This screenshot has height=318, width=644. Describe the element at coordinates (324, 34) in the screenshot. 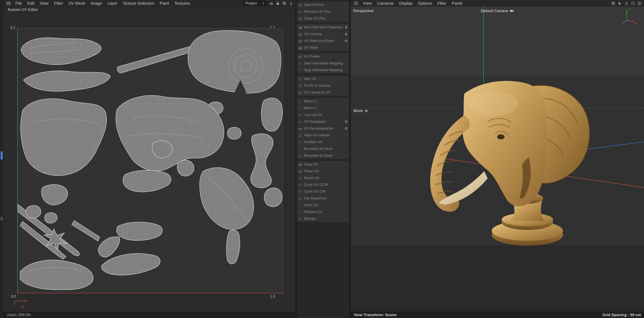

I see `uv-command-label: UV Unwrap` at that location.